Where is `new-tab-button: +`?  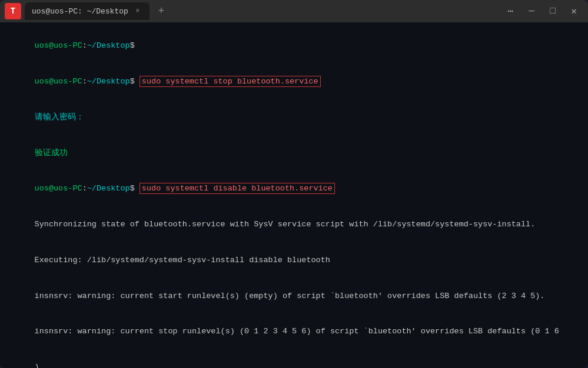 new-tab-button: + is located at coordinates (161, 11).